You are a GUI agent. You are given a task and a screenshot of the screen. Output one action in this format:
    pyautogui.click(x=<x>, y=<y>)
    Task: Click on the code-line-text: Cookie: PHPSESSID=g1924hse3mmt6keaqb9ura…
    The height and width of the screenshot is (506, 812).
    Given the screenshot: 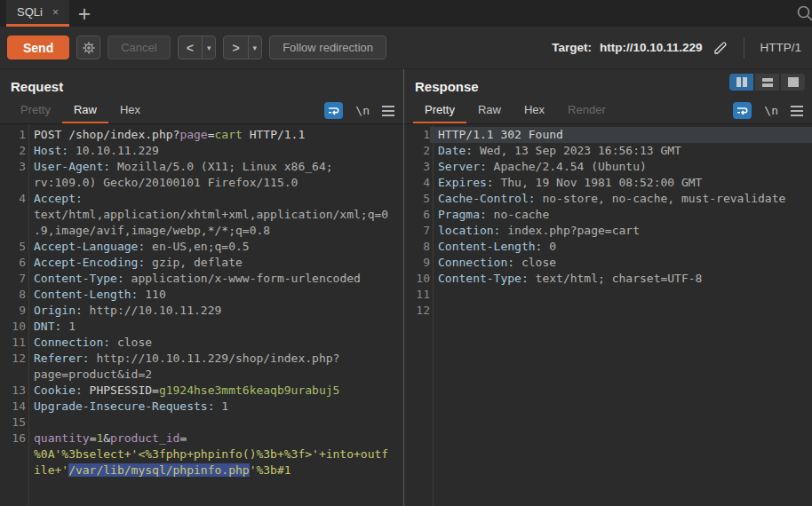 What is the action you would take?
    pyautogui.click(x=208, y=391)
    